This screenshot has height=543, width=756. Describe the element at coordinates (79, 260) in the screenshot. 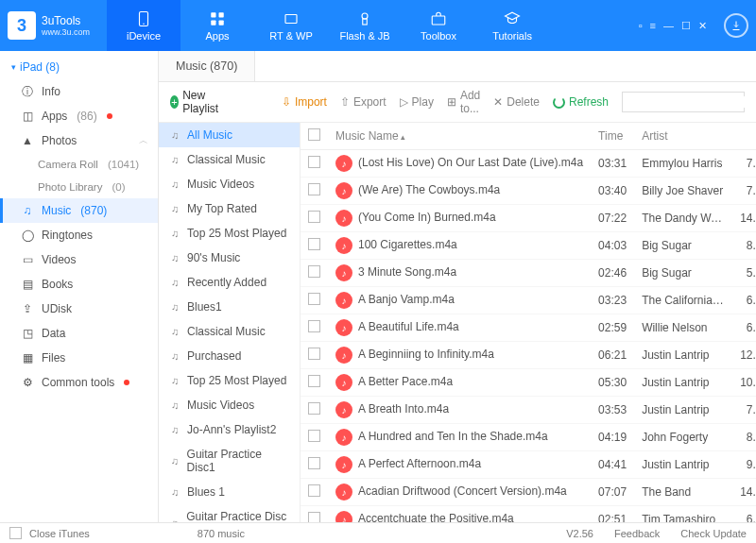

I see `sidebar-item-videos: ▭Videos` at that location.